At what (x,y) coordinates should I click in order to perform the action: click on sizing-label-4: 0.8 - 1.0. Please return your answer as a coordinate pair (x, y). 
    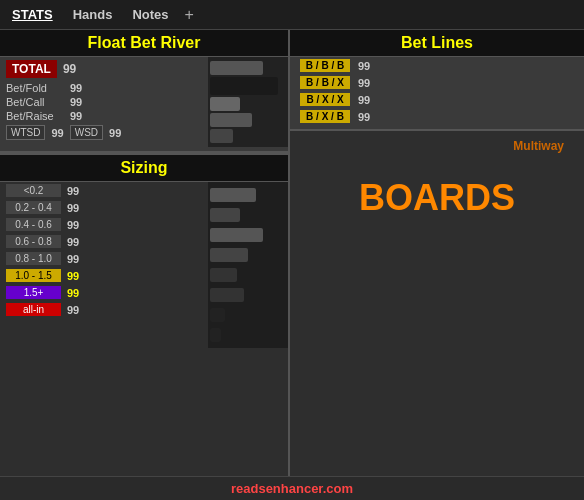
    Looking at the image, I should click on (34, 258).